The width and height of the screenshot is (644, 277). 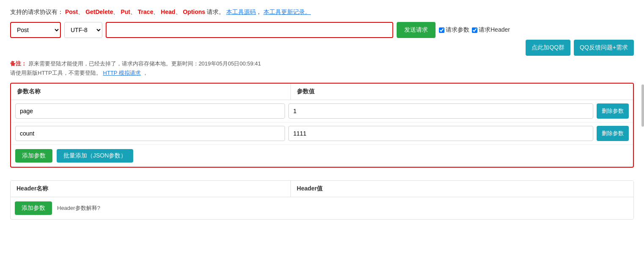 I want to click on http-link: HTTP 模拟请求, so click(x=122, y=73).